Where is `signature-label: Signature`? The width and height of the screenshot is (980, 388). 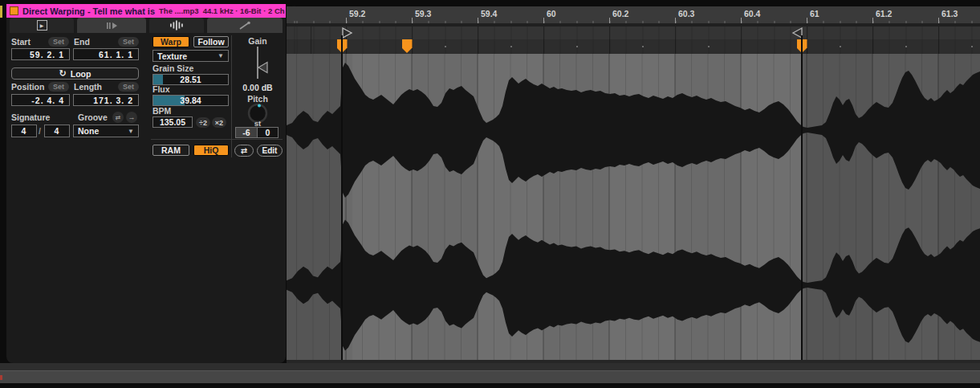 signature-label: Signature is located at coordinates (30, 117).